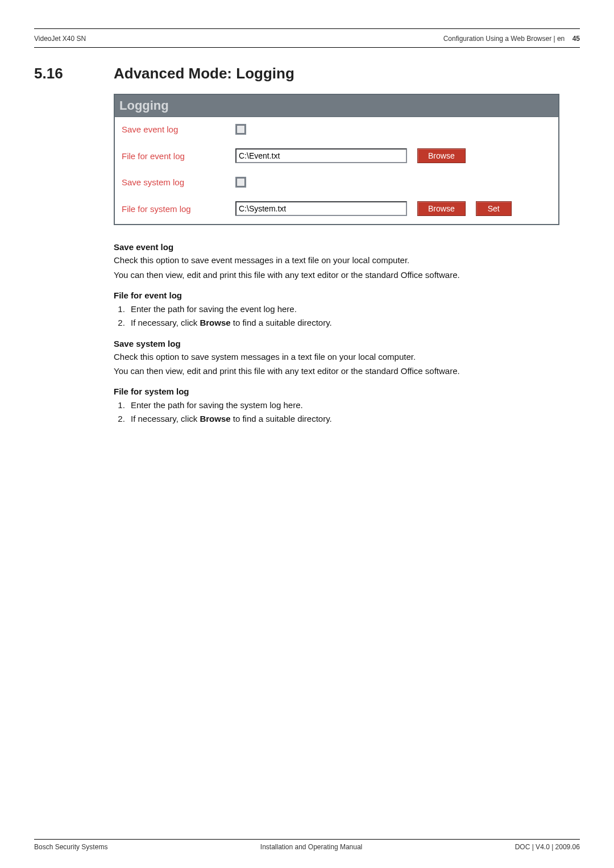 Image resolution: width=614 pixels, height=868 pixels. What do you see at coordinates (179, 182) in the screenshot?
I see `label-save-system-log: Save system log` at bounding box center [179, 182].